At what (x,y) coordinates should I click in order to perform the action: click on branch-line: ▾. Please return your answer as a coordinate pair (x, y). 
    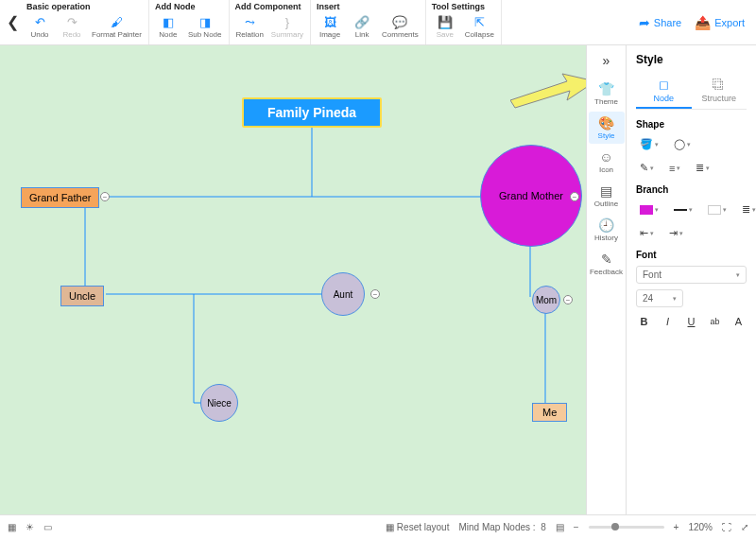
    Looking at the image, I should click on (683, 210).